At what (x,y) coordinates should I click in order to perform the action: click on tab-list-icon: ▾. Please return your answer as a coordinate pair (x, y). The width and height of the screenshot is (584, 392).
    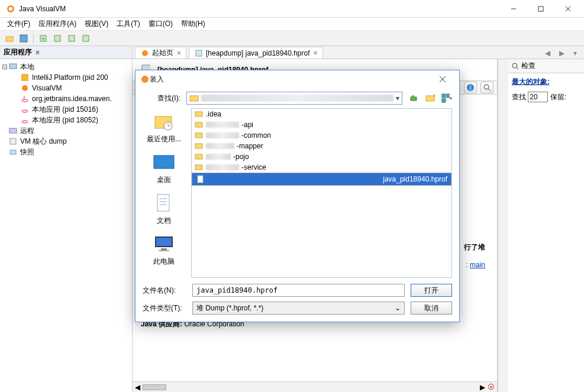
    Looking at the image, I should click on (578, 54).